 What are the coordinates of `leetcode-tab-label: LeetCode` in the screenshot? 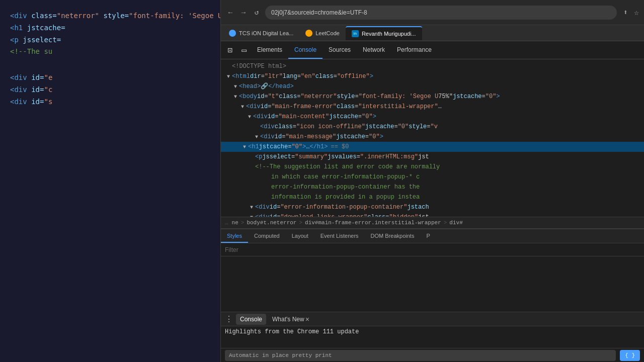 It's located at (328, 33).